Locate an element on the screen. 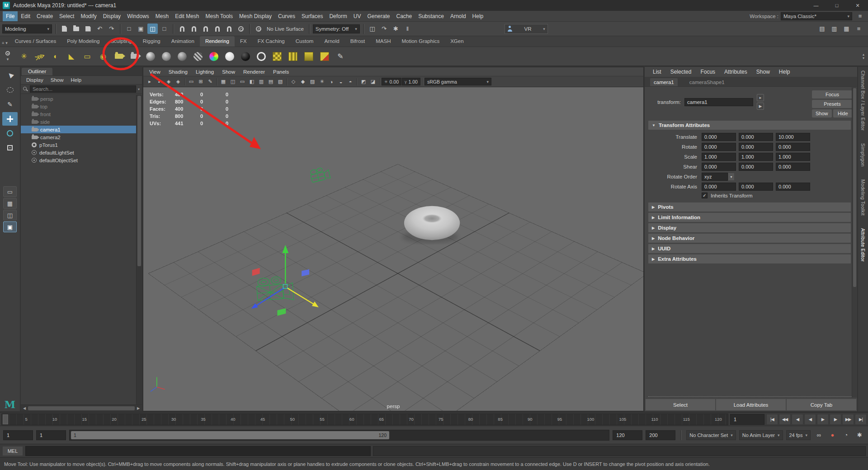 The width and height of the screenshot is (868, 470). gate-mask-icon: ◧ is located at coordinates (252, 82).